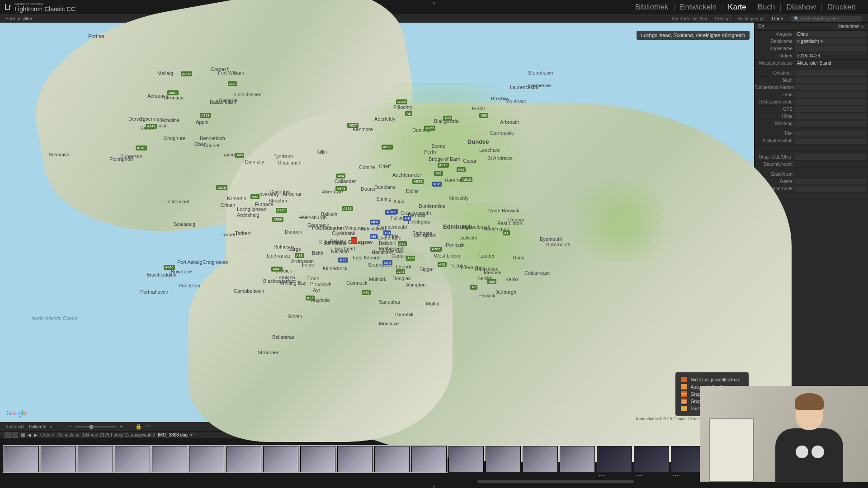 Image resolution: width=868 pixels, height=488 pixels. Describe the element at coordinates (407, 219) in the screenshot. I see `road-badge: M9` at that location.